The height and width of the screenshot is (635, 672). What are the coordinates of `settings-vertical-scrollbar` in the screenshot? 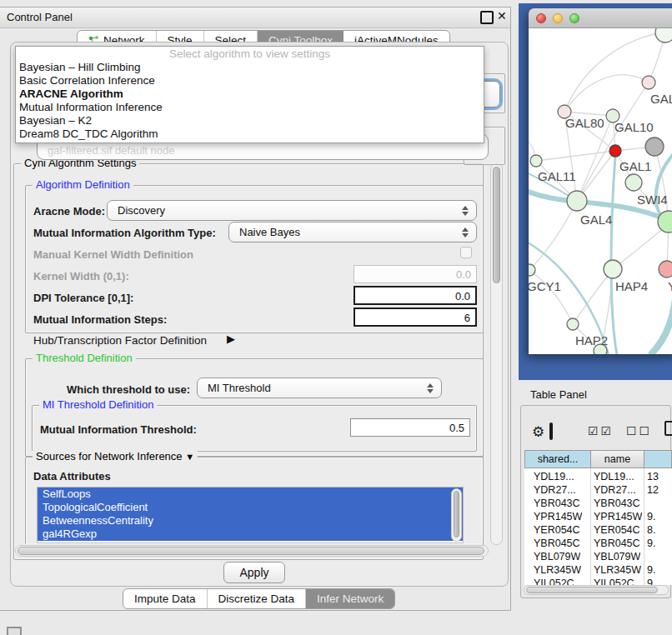 It's located at (497, 354).